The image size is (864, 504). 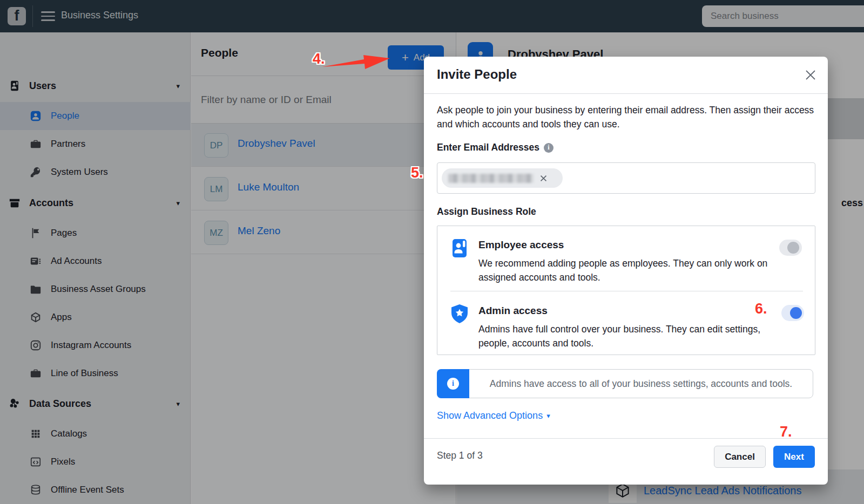 What do you see at coordinates (488, 148) in the screenshot?
I see `email-addresses-label: Enter Email Addresses` at bounding box center [488, 148].